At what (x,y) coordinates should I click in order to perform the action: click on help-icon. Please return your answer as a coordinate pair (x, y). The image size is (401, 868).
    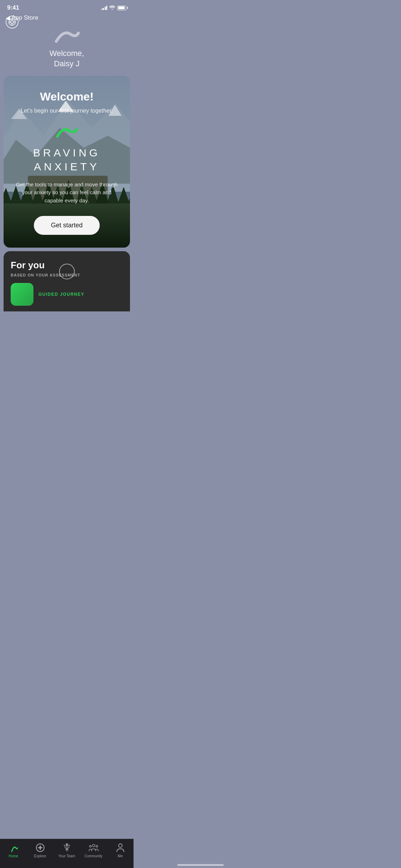
    Looking at the image, I should click on (12, 22).